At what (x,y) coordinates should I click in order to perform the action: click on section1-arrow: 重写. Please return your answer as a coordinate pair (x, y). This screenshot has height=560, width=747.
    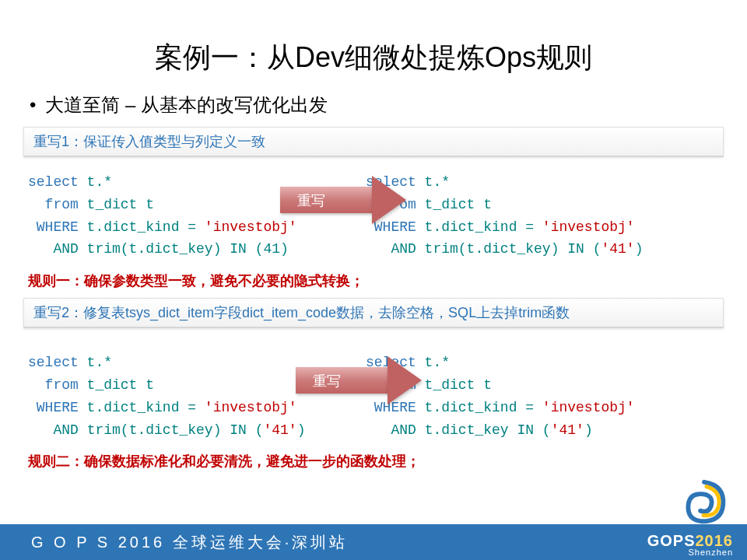
    Looking at the image, I should click on (346, 200).